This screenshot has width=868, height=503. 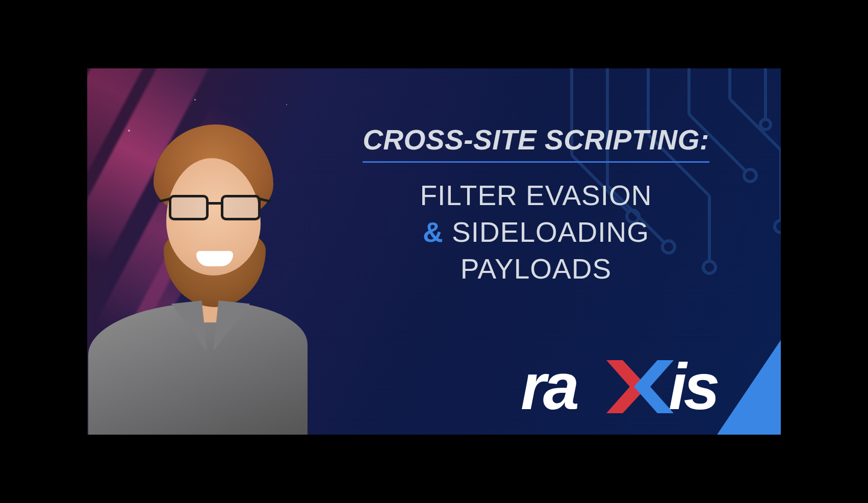 I want to click on presenter-mouth, so click(x=215, y=259).